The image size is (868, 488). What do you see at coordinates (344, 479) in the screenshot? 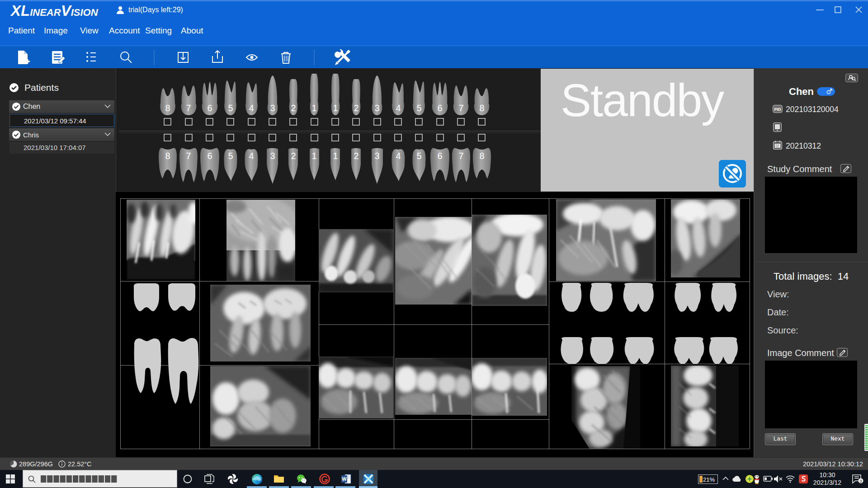
I see `svg-text: W` at bounding box center [344, 479].